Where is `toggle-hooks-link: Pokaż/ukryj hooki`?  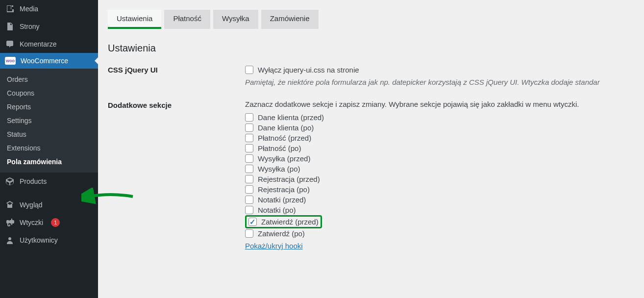 toggle-hooks-link: Pokaż/ukryj hooki is located at coordinates (274, 246).